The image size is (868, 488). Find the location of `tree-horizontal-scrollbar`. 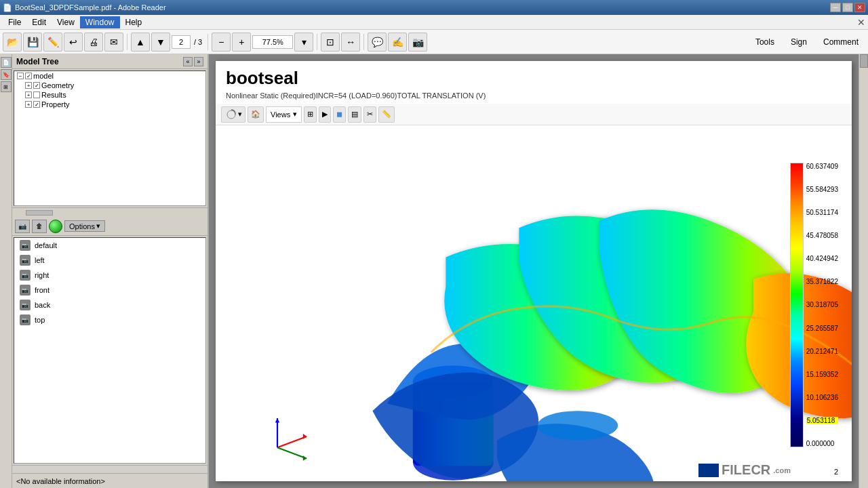

tree-horizontal-scrollbar is located at coordinates (110, 212).